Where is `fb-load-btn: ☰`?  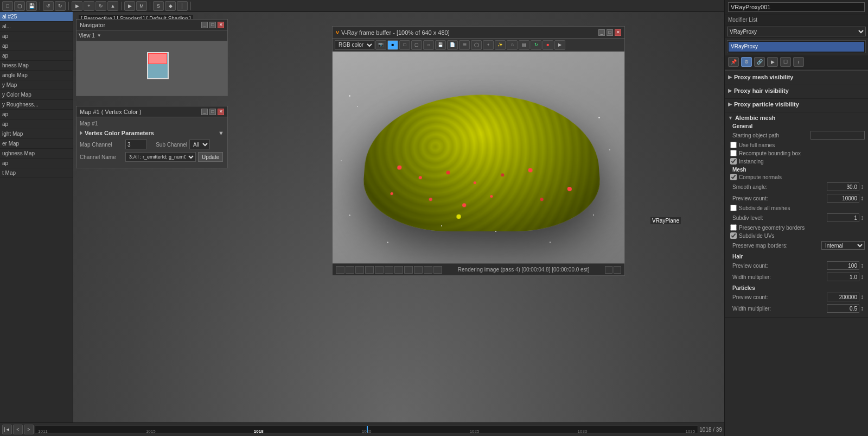 fb-load-btn: ☰ is located at coordinates (464, 45).